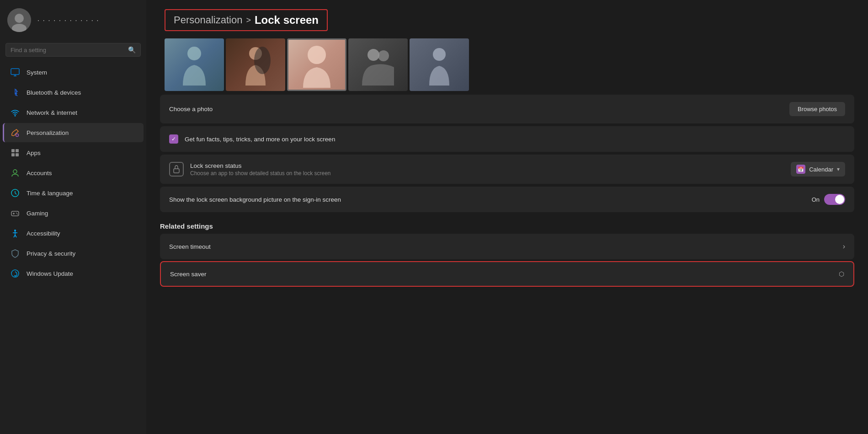 Image resolution: width=868 pixels, height=434 pixels. I want to click on breadcrumb: Personalization > Lock screen, so click(507, 19).